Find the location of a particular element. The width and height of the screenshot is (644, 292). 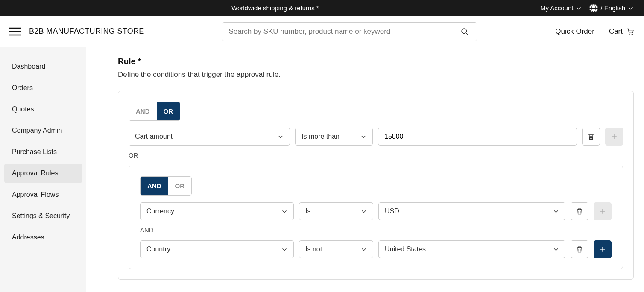

quick-order-link: Quick Order is located at coordinates (575, 32).